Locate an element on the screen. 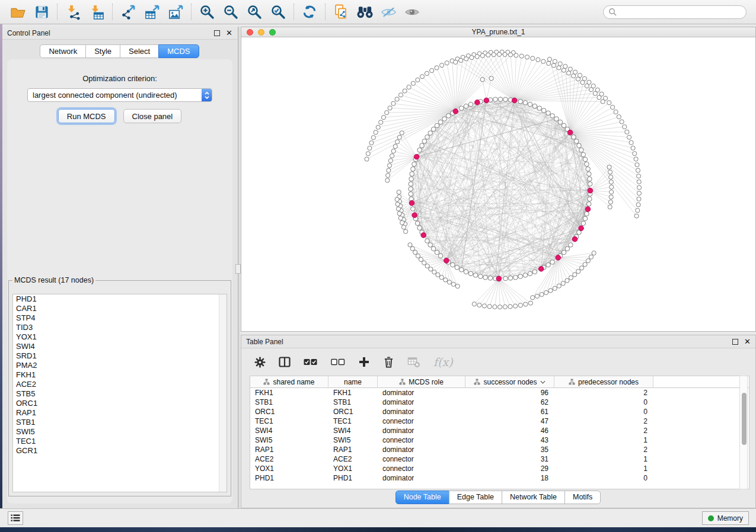 Image resolution: width=756 pixels, height=532 pixels. delete-column-icon is located at coordinates (389, 362).